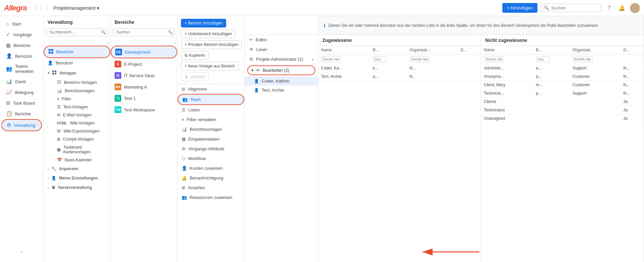 This screenshot has height=262, width=644. What do you see at coordinates (21, 24) in the screenshot?
I see `sidebar-item-start: ⌂ Start` at bounding box center [21, 24].